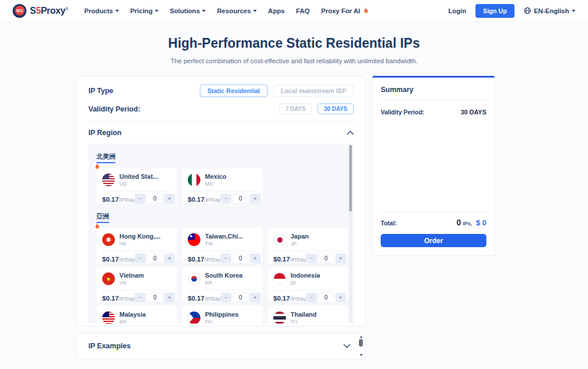 This screenshot has height=369, width=588. Describe the element at coordinates (185, 11) in the screenshot. I see `nav-item-label: Solutions` at that location.